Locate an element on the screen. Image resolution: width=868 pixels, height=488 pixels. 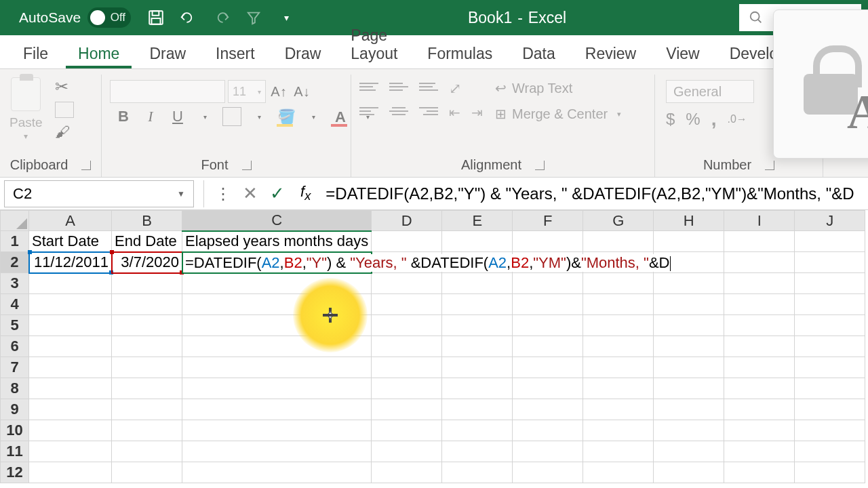
cell-E5 is located at coordinates (477, 325).